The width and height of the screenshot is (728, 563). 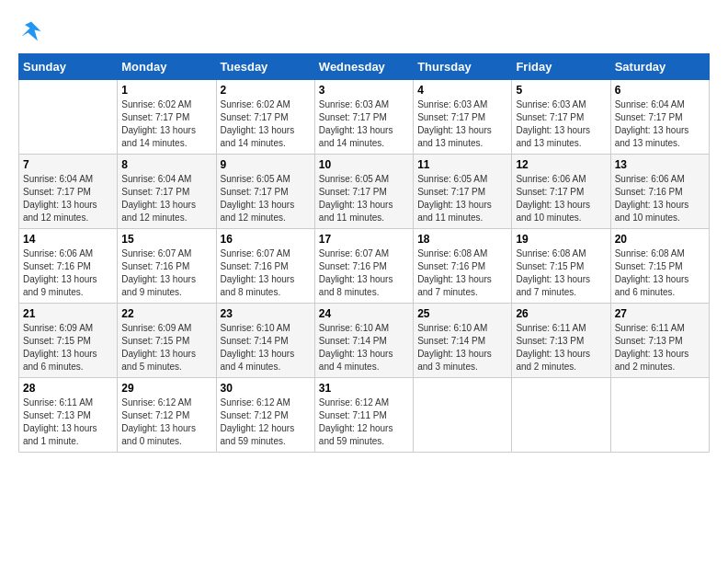 I want to click on calendar-cell: 28Sunrise: 6:11 AMSunset: 7:13 PMDayligh…, so click(x=68, y=416).